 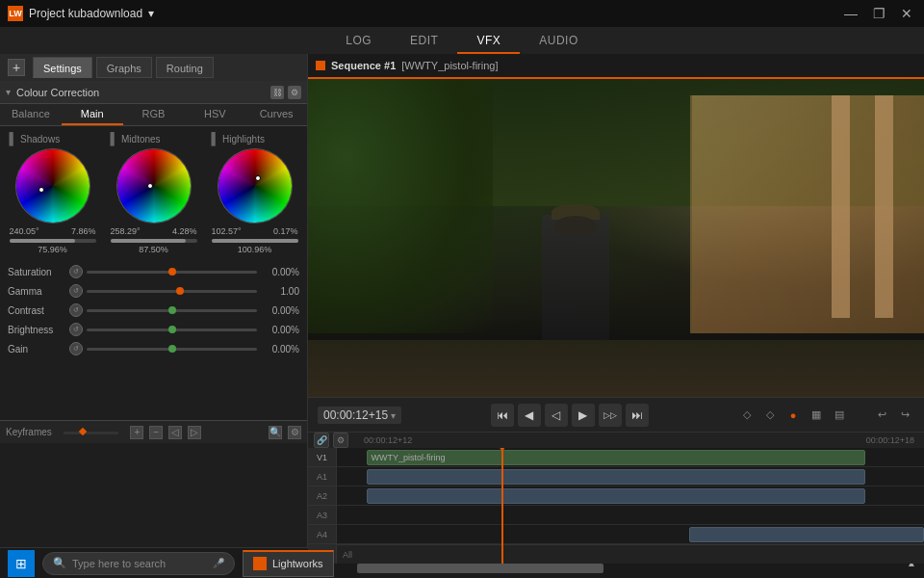 I want to click on keyframe-diamond, so click(x=83, y=431).